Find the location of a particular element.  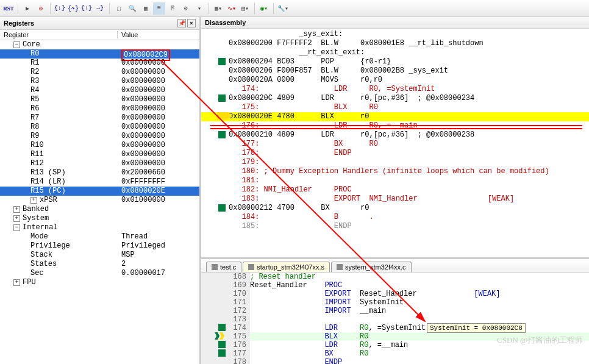

disasm-line: 0x08000212 4700 BX r0 is located at coordinates (395, 209).